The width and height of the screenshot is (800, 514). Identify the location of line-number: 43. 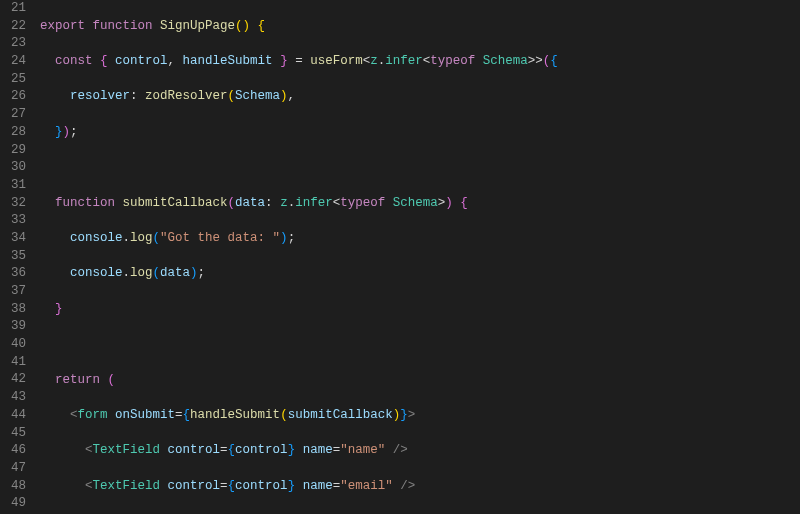
(13, 398).